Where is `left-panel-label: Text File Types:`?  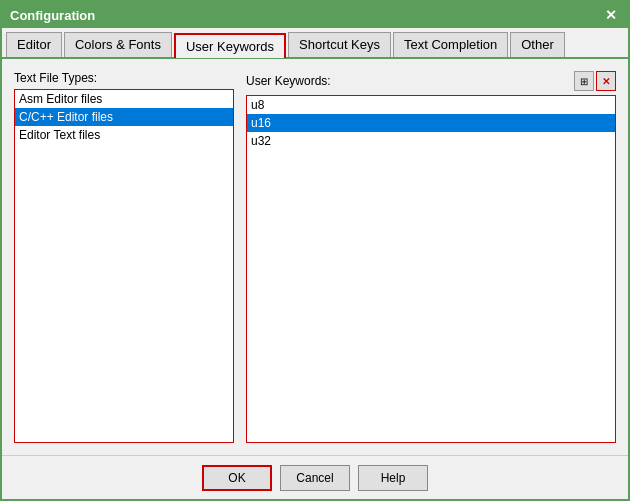
left-panel-label: Text File Types: is located at coordinates (124, 78).